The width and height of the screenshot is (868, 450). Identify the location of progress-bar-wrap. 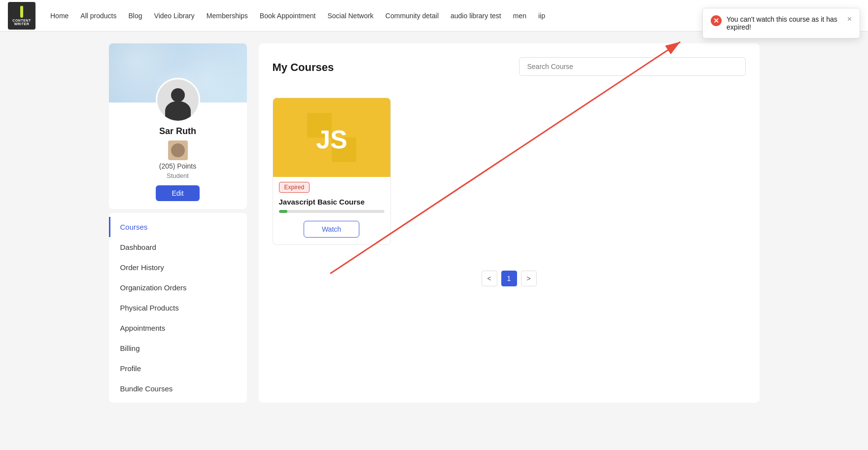
(332, 213).